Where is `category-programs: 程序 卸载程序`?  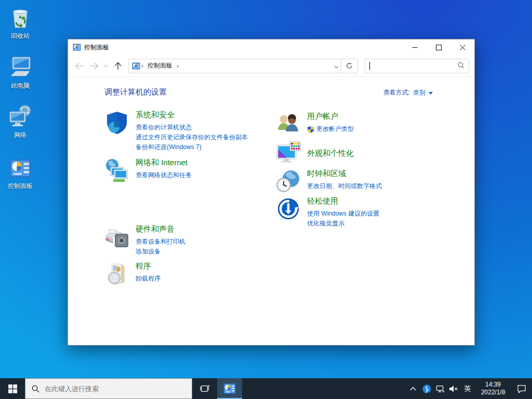
category-programs: 程序 卸载程序 is located at coordinates (185, 274).